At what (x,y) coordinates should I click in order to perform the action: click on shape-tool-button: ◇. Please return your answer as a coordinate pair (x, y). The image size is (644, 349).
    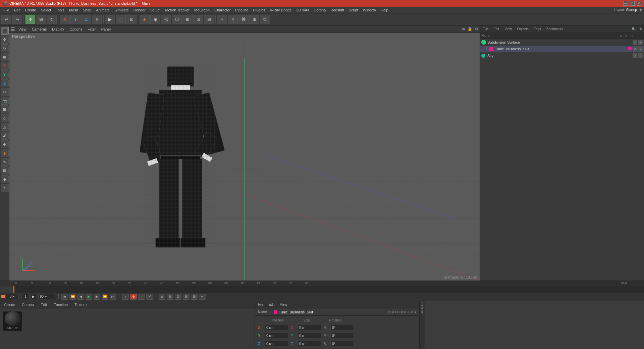
    Looking at the image, I should click on (5, 118).